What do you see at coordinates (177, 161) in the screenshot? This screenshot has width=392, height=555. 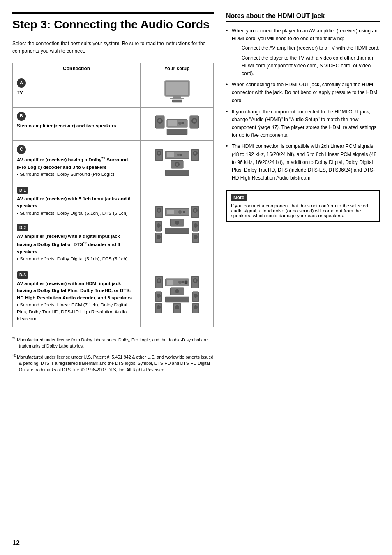 I see `setup-cell-c` at bounding box center [177, 161].